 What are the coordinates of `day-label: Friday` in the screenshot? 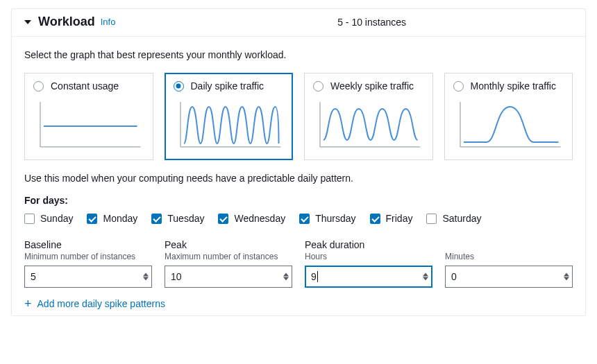 It's located at (400, 218).